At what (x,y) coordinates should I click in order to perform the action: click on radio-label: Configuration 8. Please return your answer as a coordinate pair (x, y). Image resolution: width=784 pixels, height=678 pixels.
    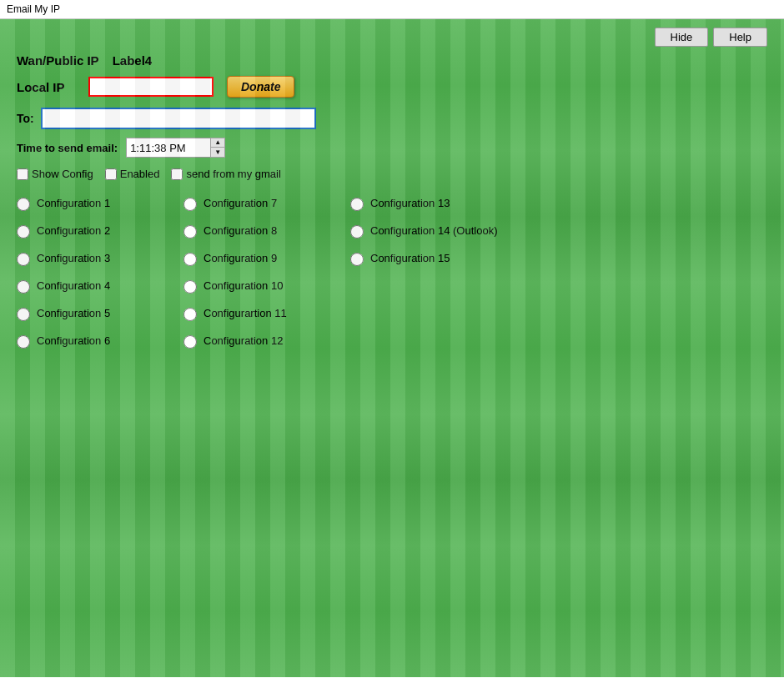
    Looking at the image, I should click on (240, 232).